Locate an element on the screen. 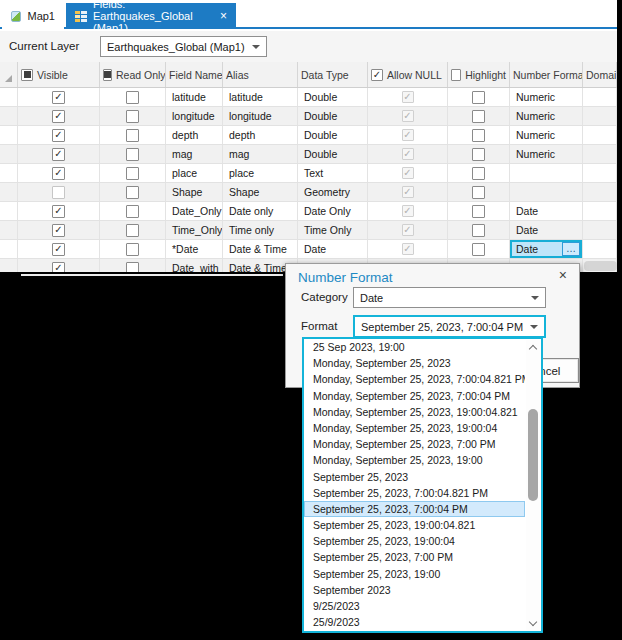 This screenshot has width=622, height=640. column-header-field-name: Field Name is located at coordinates (194, 74).